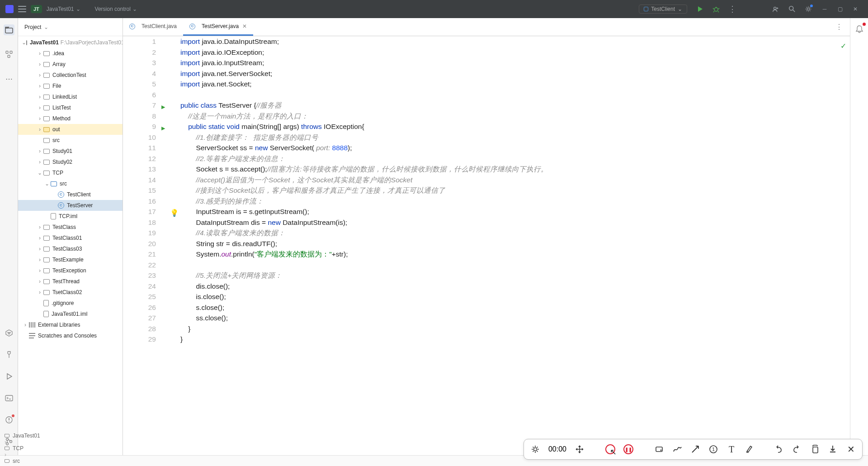  What do you see at coordinates (700, 9) in the screenshot?
I see `run-icon` at bounding box center [700, 9].